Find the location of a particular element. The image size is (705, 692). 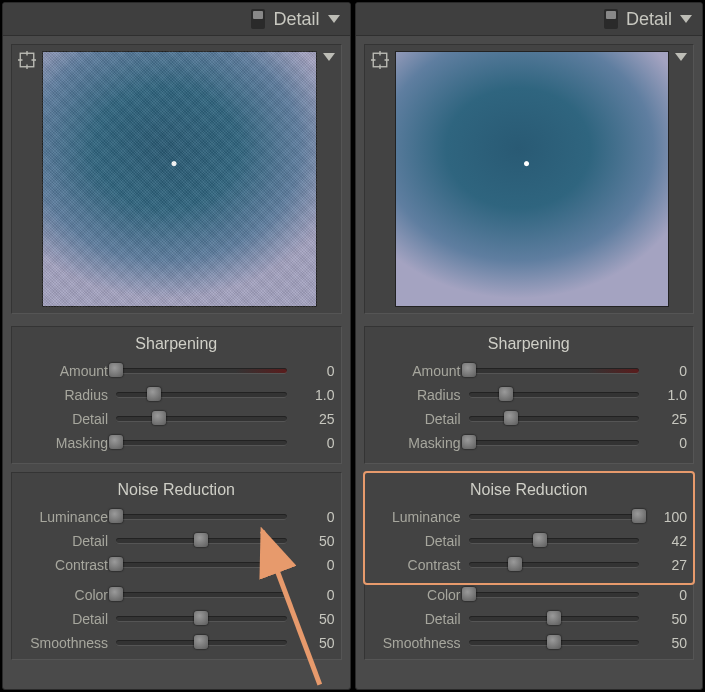

slider-luminance: Luminance 100 is located at coordinates (530, 517).